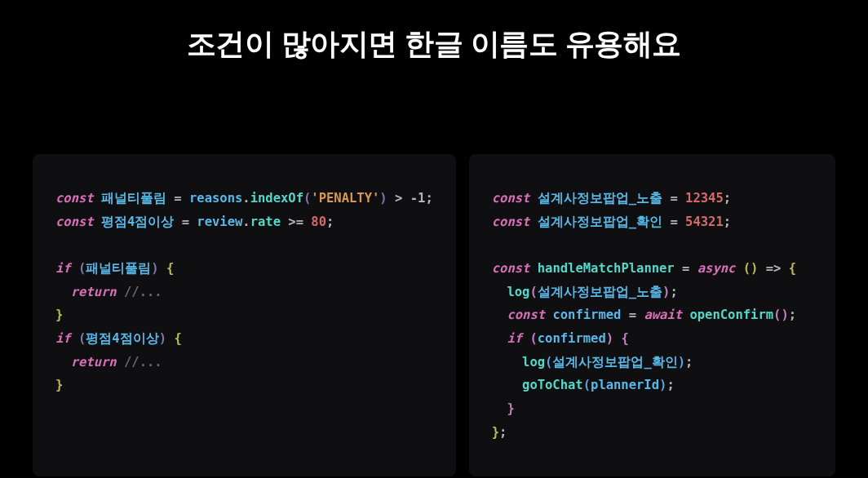  I want to click on variable: confirmed, so click(587, 315).